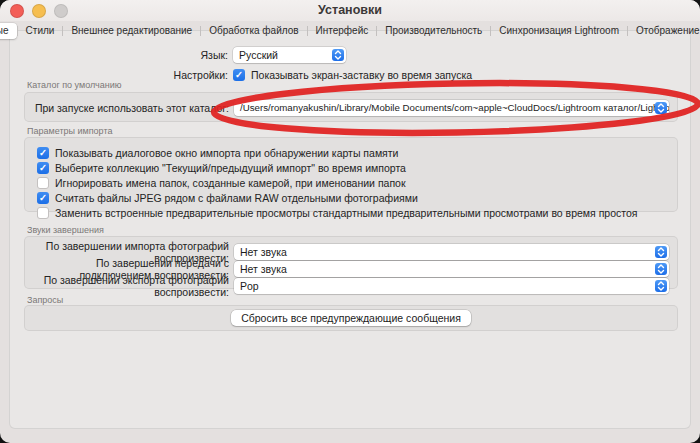 This screenshot has width=700, height=443. What do you see at coordinates (346, 213) in the screenshot?
I see `checkbox-label: Заменить встроенные предварительные прос…` at bounding box center [346, 213].